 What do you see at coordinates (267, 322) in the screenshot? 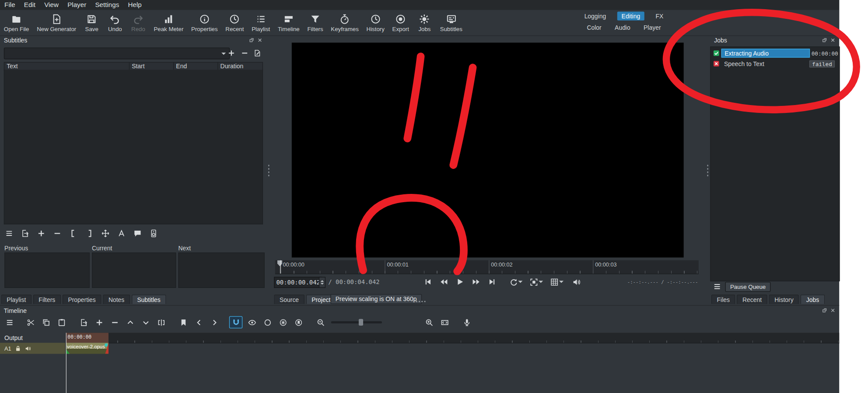
I see `ripple-toggle` at bounding box center [267, 322].